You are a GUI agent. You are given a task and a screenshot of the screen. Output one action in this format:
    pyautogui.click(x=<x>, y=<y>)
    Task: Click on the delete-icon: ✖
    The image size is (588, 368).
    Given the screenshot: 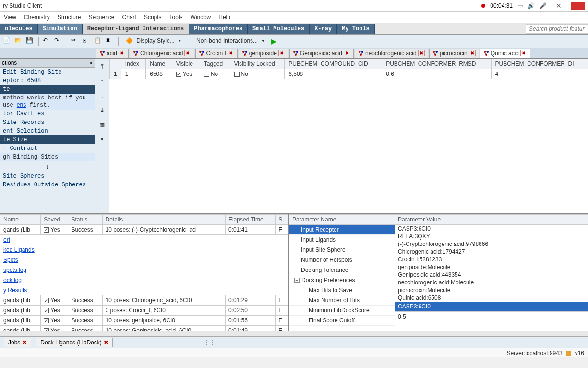 What is the action you would take?
    pyautogui.click(x=110, y=41)
    